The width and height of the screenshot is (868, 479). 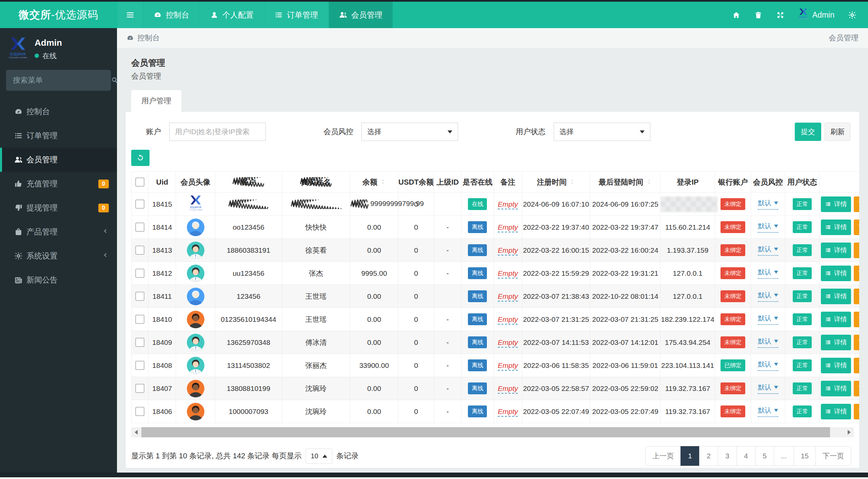 I want to click on fullscreen-button, so click(x=781, y=15).